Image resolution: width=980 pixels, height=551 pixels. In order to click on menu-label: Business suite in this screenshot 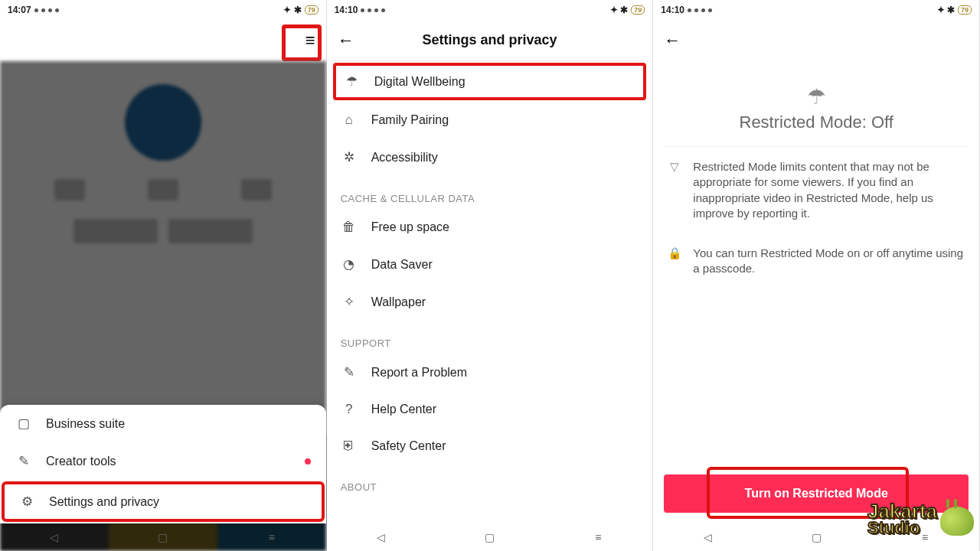, I will do `click(86, 424)`.